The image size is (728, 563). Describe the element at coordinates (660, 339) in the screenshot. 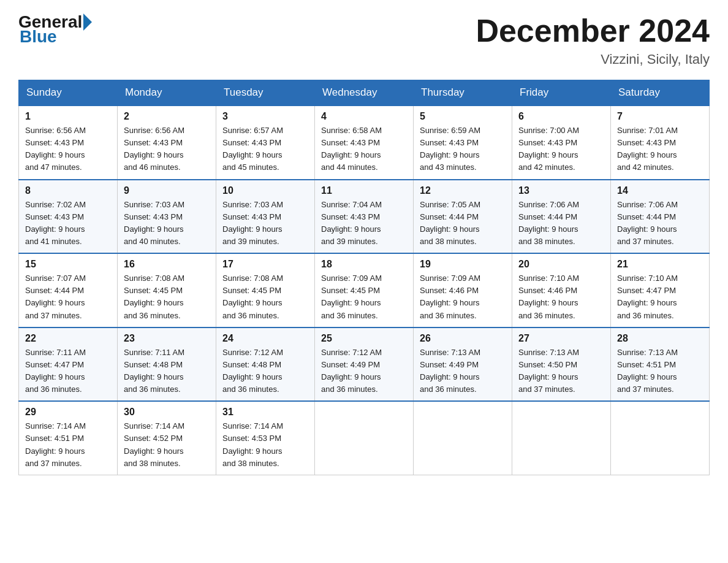

I see `day-number: 28` at that location.